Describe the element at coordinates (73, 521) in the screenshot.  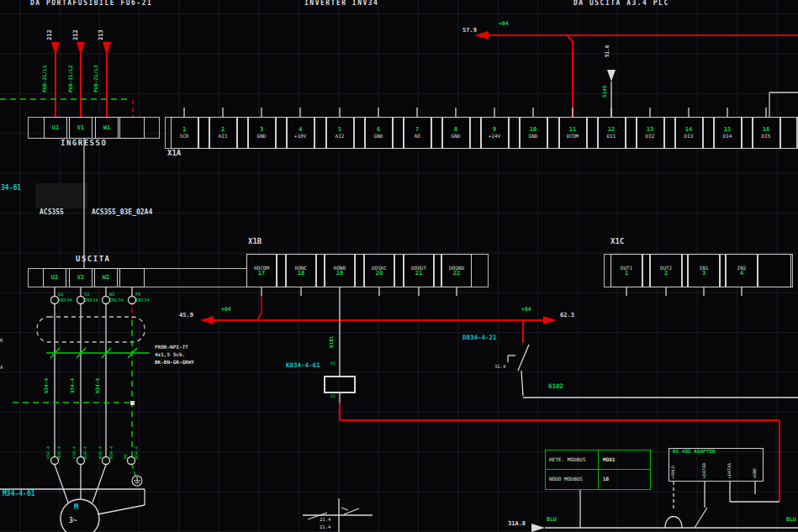
I see `motor-phases: 3~` at that location.